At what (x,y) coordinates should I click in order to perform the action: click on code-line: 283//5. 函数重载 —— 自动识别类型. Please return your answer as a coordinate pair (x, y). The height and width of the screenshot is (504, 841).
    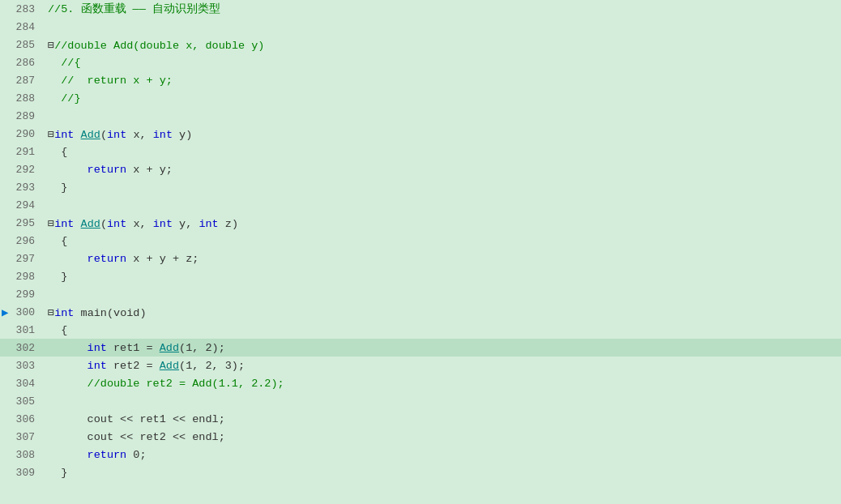
    Looking at the image, I should click on (420, 9).